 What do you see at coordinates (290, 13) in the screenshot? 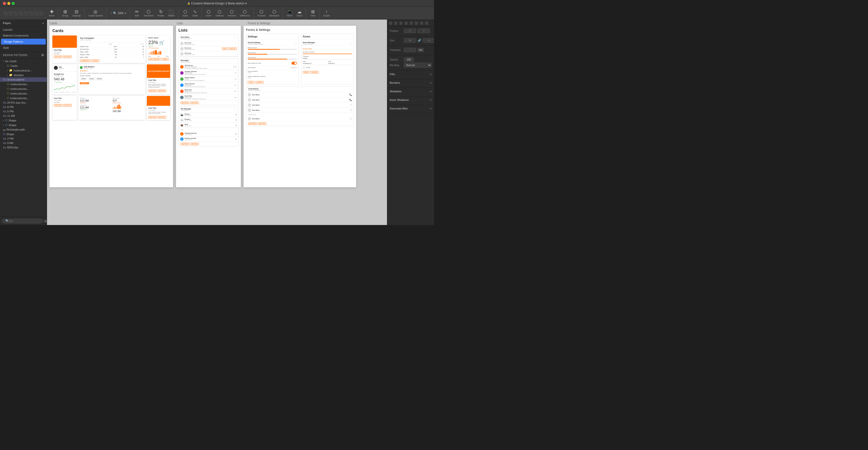
I see `mirror-button: 📱 Mirror` at bounding box center [290, 13].